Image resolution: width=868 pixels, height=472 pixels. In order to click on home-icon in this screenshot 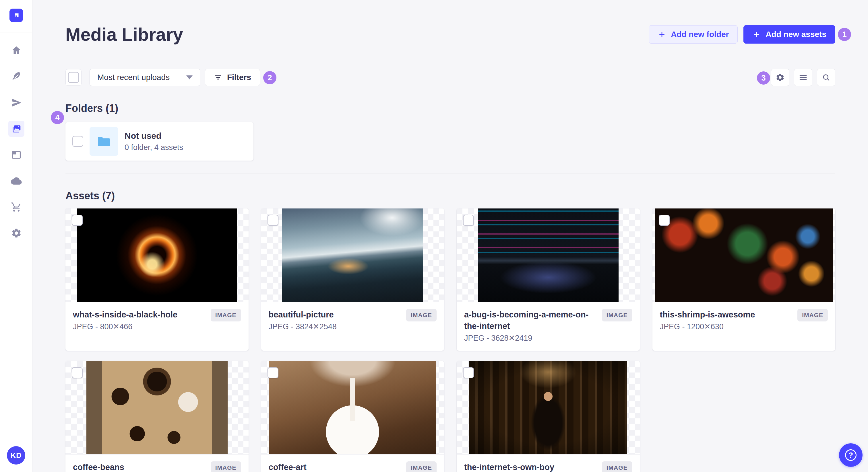, I will do `click(16, 50)`.